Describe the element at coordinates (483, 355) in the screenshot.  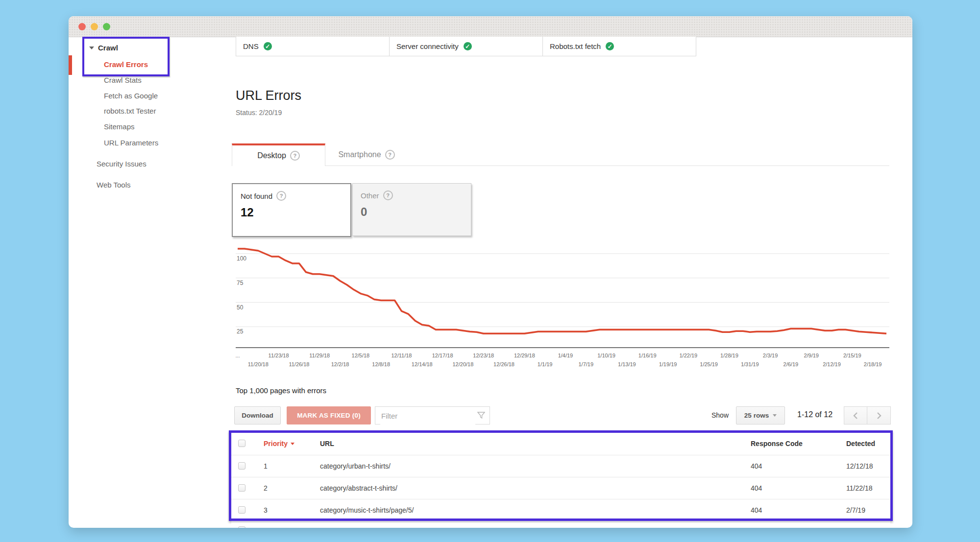
I see `x-axis-tick: 12/23/18` at that location.